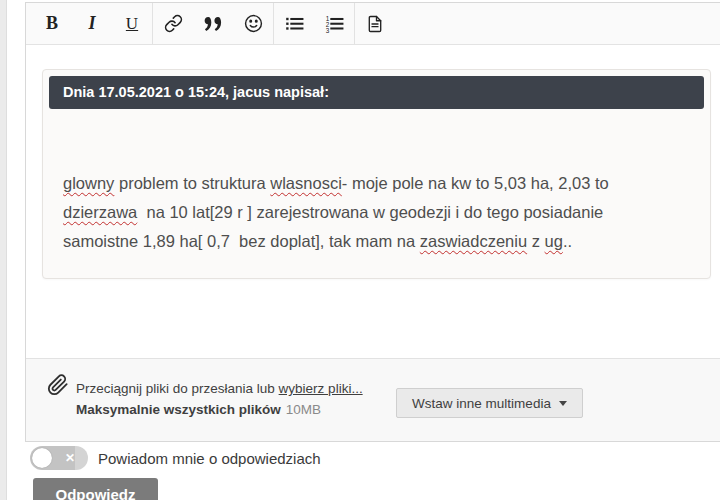  Describe the element at coordinates (554, 241) in the screenshot. I see `misspelled-word: ug` at that location.